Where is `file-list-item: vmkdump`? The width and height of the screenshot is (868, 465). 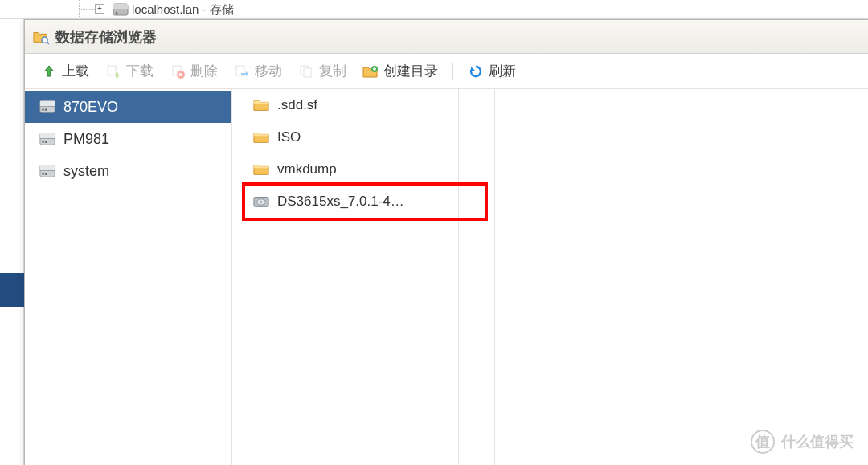
file-list-item: vmkdump is located at coordinates (550, 169).